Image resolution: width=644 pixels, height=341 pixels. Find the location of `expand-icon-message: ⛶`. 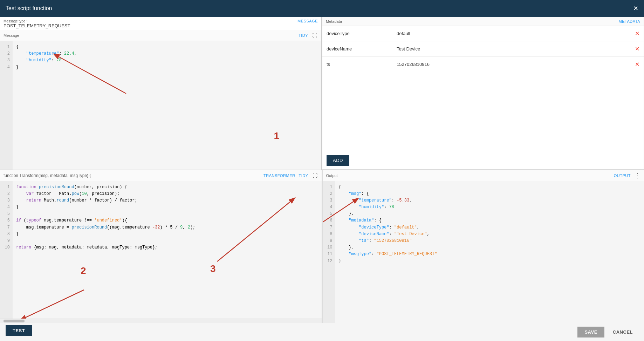

expand-icon-message: ⛶ is located at coordinates (315, 35).